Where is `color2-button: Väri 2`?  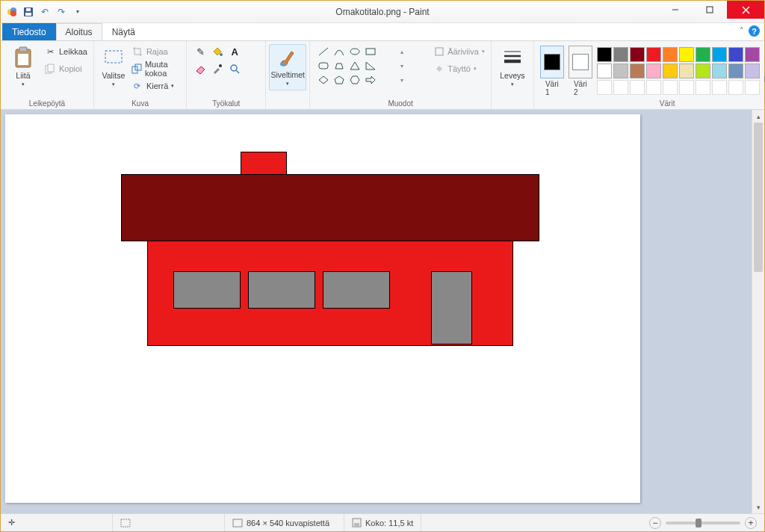 color2-button: Väri 2 is located at coordinates (580, 71).